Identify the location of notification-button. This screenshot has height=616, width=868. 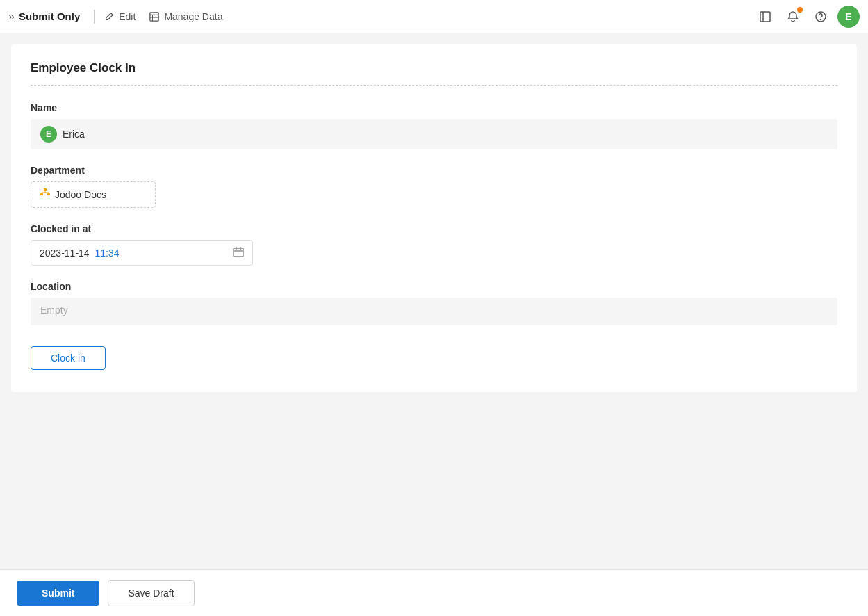
(793, 17).